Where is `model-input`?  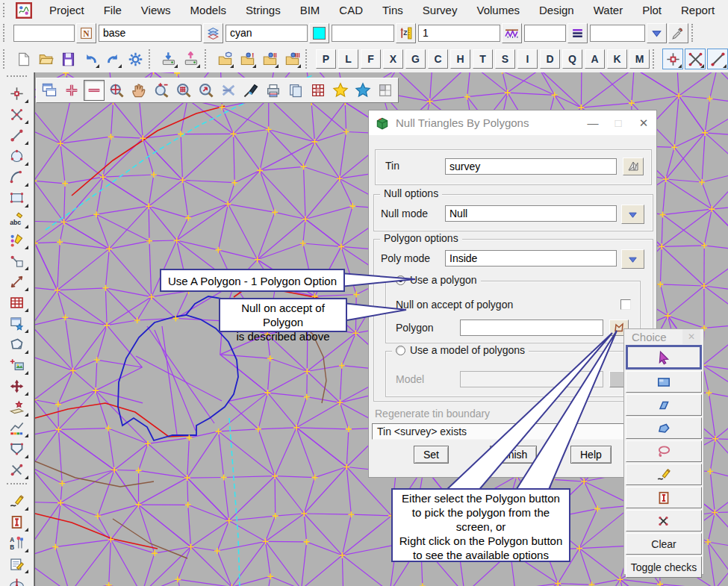
model-input is located at coordinates (532, 379).